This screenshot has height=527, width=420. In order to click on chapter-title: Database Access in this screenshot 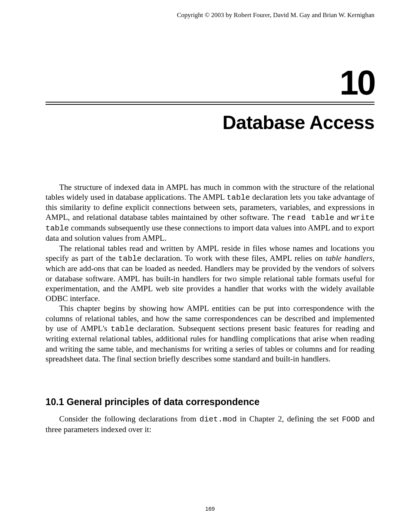, I will do `click(210, 123)`.